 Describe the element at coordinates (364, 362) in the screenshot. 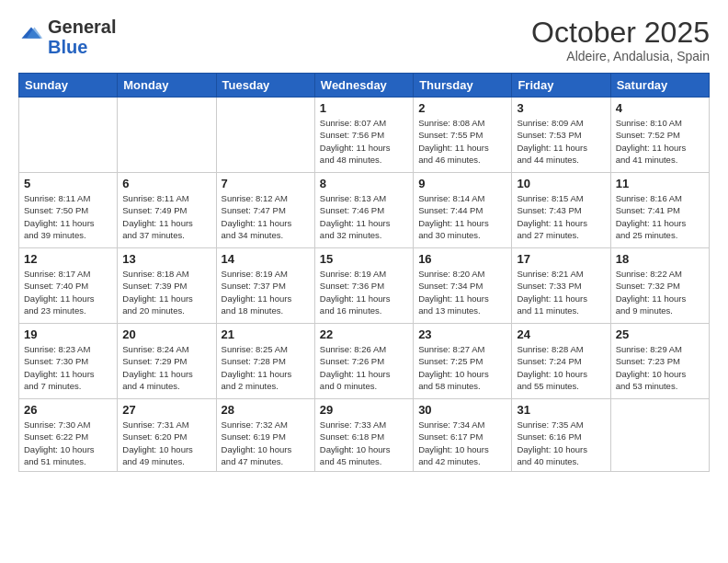

I see `week-row-4: 19Sunrise: 8:23 AM Sunset: 7:30 PM Dayli…` at that location.